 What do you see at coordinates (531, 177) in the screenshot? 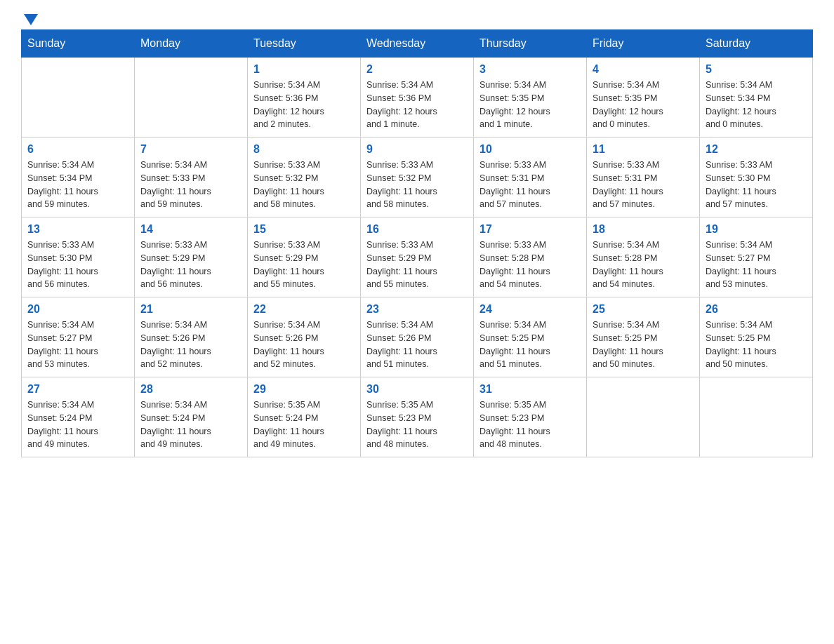
I see `calendar-cell: 10Sunrise: 5:33 AM Sunset: 5:31 PM Dayli…` at bounding box center [531, 177].